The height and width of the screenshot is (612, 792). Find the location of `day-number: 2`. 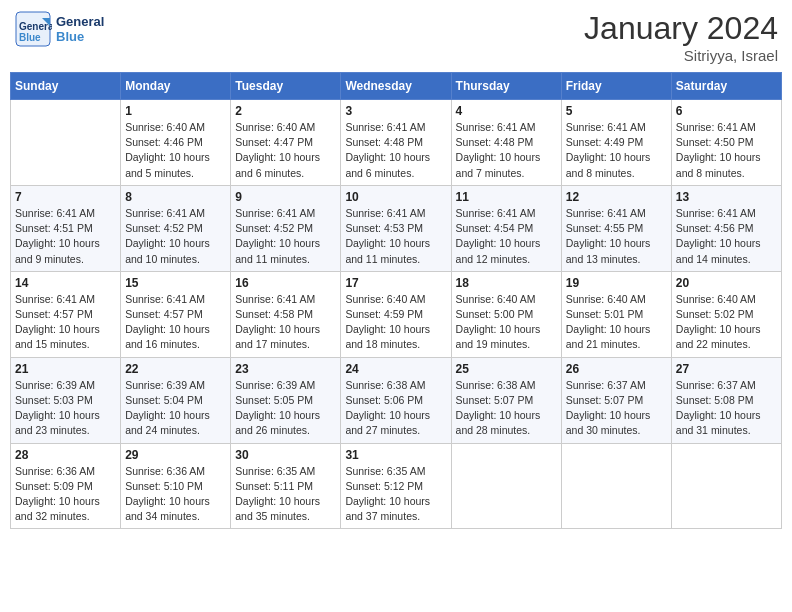

day-number: 2 is located at coordinates (286, 111).